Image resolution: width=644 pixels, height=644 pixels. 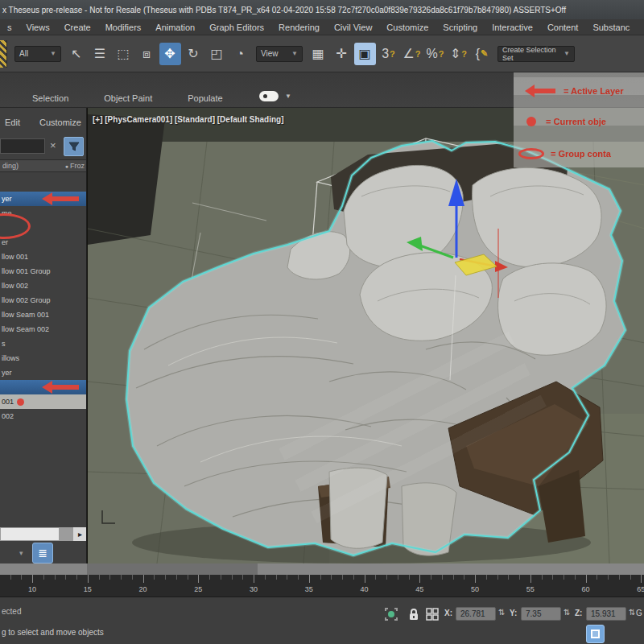 I want to click on explorer-display-button: ≣, so click(x=43, y=553).